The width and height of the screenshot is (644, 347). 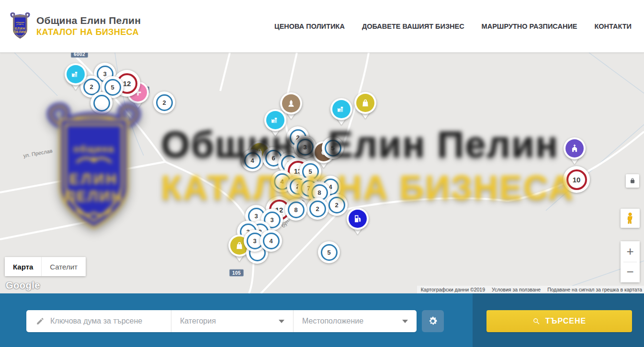 What do you see at coordinates (20, 26) in the screenshot?
I see `municipality-crest-icon` at bounding box center [20, 26].